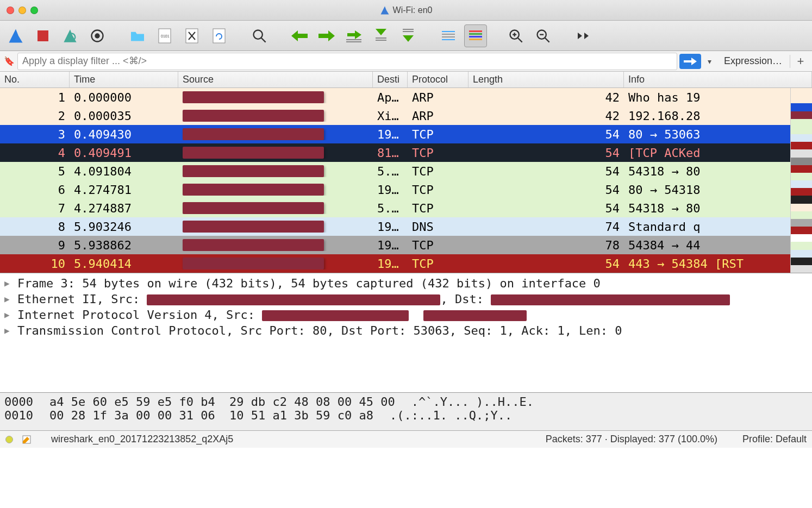  I want to click on column-time: Time, so click(124, 79).